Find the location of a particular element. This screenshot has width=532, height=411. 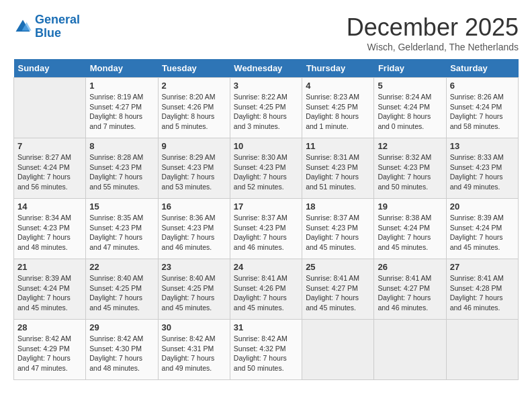

weekday-row: SundayMondayTuesdayWednesdayThursdayFrid… is located at coordinates (266, 68).